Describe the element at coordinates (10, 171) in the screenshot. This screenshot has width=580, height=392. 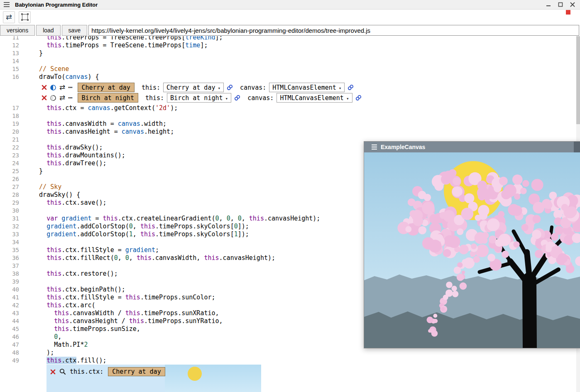
I see `line-number: 25` at that location.